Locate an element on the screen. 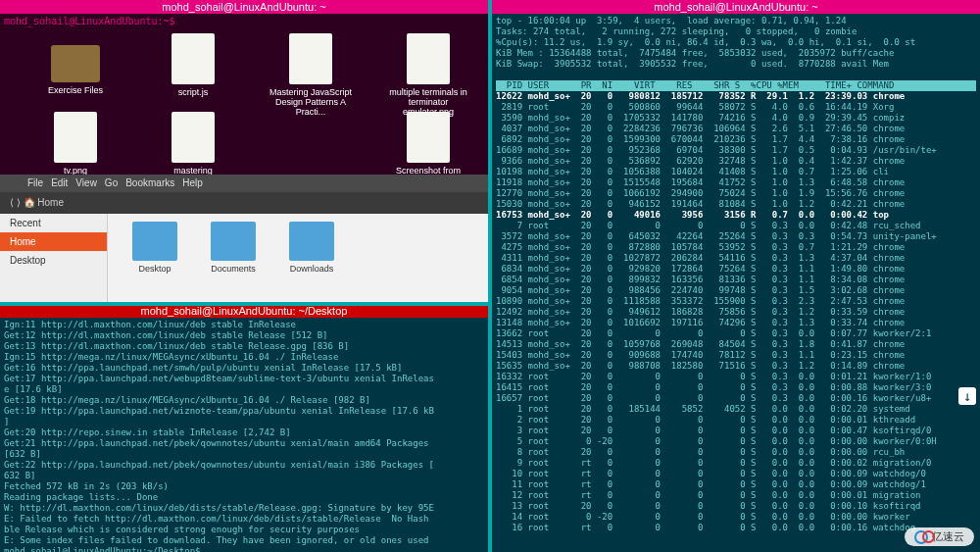 This screenshot has height=552, width=980. folder-item: Downloads is located at coordinates (312, 263).